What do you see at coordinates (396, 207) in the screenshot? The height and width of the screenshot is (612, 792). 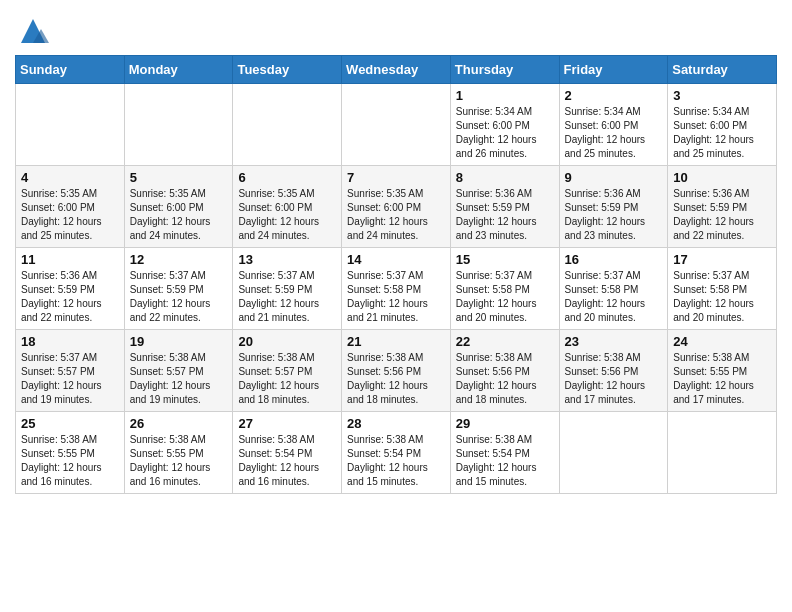 I see `calendar-week-row: 4Sunrise: 5:35 AM Sunset: 6:00 PM Daylig…` at bounding box center [396, 207].